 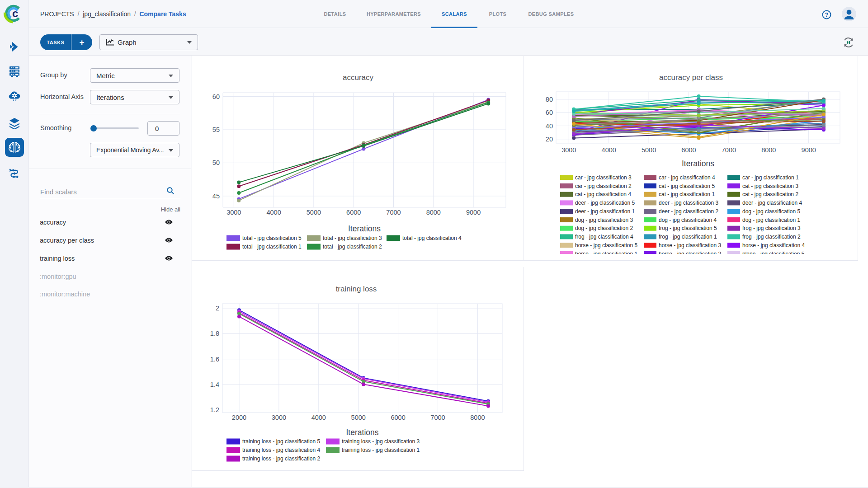 What do you see at coordinates (603, 186) in the screenshot?
I see `svg-text: car - jpg classification 2` at bounding box center [603, 186].